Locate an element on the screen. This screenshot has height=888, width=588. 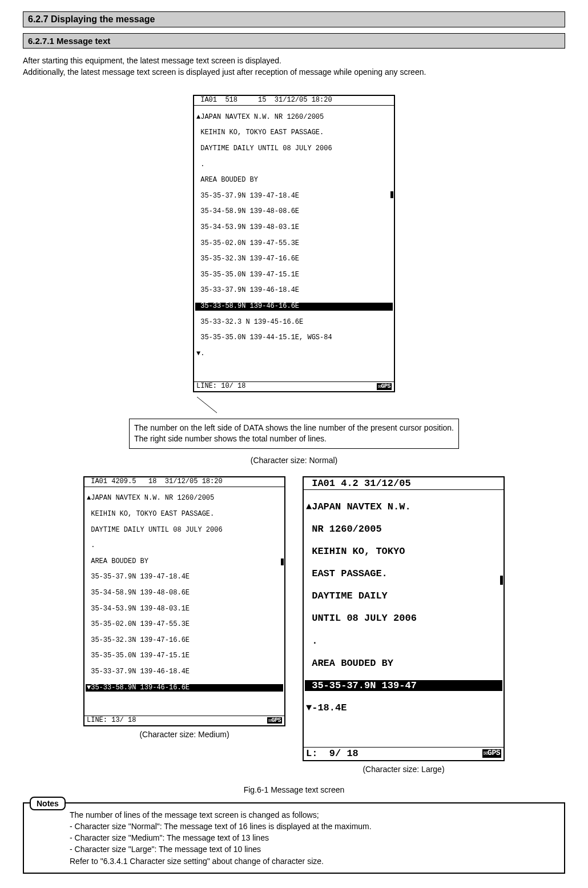
screen-medium-body: ▲JAPAN NAVTEX N.W. NR 1260/2005 KEIHIN K… is located at coordinates (184, 601).